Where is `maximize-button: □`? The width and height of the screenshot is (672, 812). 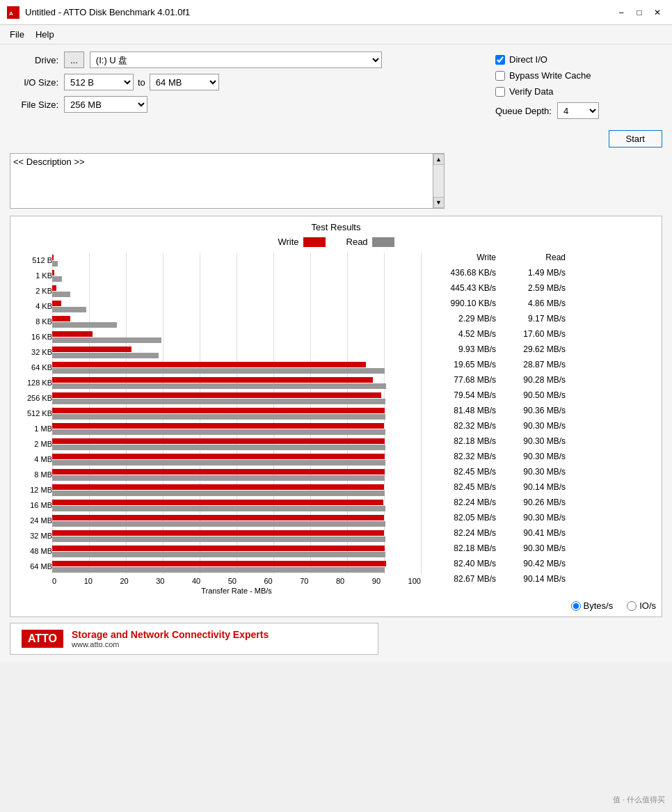
maximize-button: □ is located at coordinates (639, 13).